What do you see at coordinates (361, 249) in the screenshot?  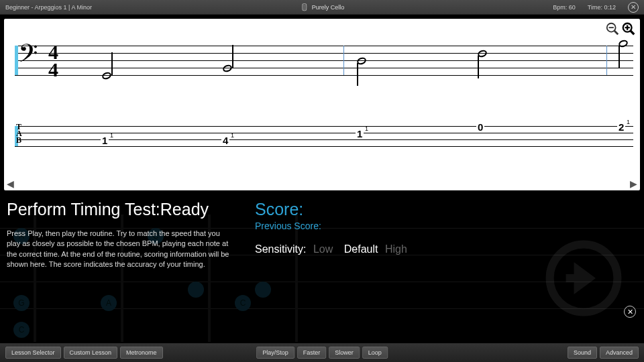 I see `sensitivity-default: Default` at bounding box center [361, 249].